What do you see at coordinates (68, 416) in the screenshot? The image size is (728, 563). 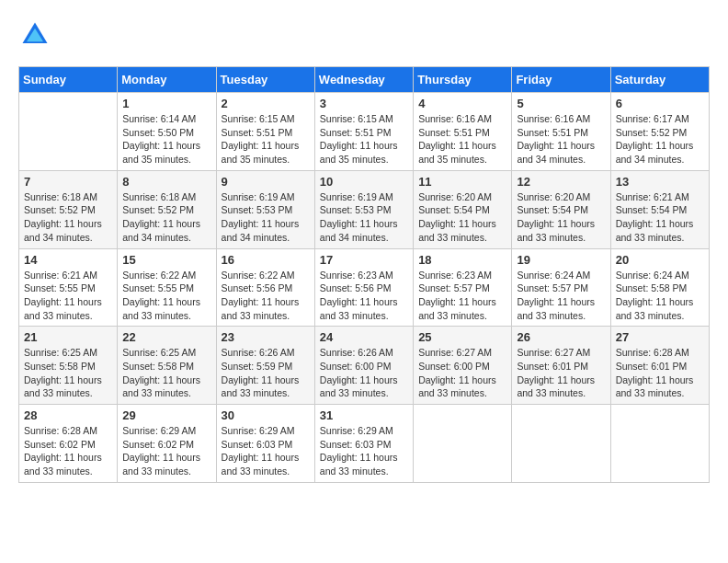 I see `day-number: 28` at bounding box center [68, 416].